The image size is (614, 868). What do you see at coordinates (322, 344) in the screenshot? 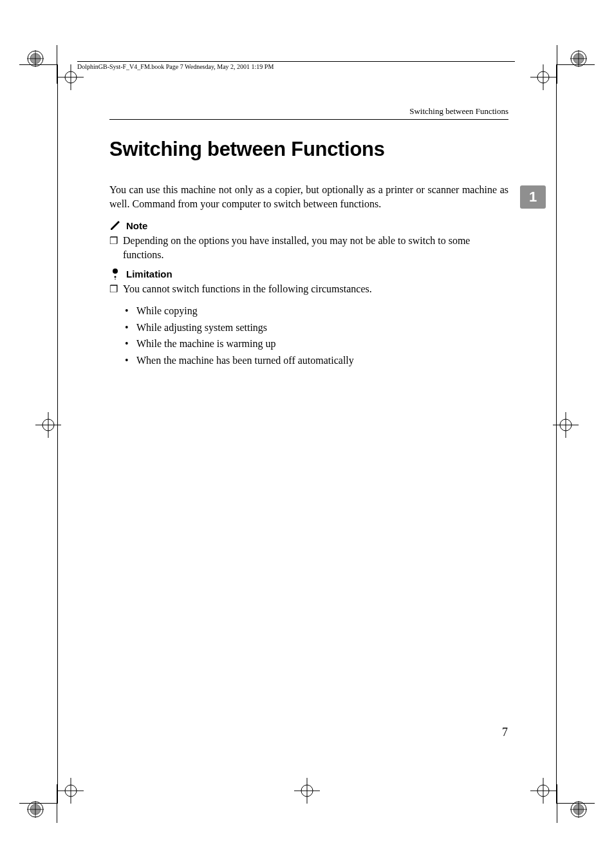
I see `list-item: While the machine is warming up` at bounding box center [322, 344].